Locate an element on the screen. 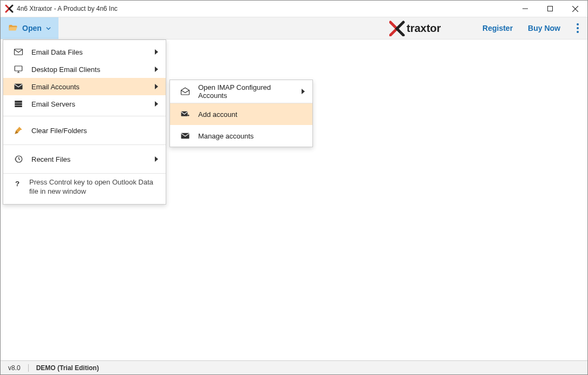  server-icon is located at coordinates (18, 104).